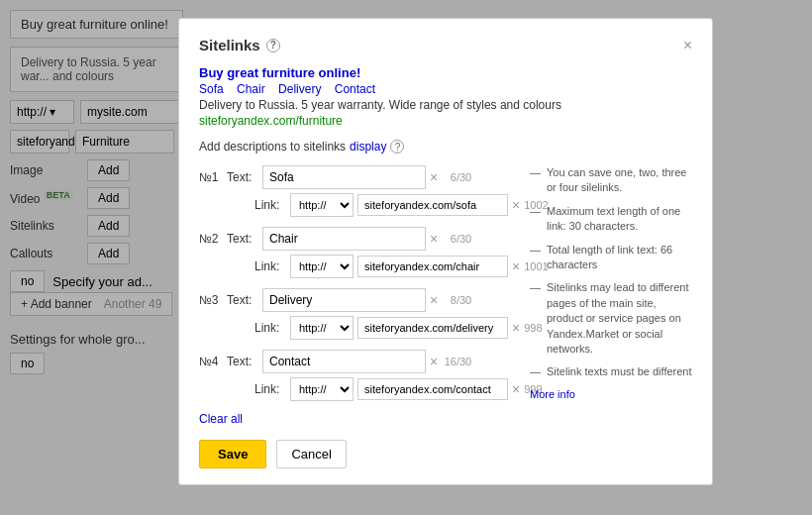 The image size is (812, 515). Describe the element at coordinates (433, 266) in the screenshot. I see `sitelink-2-url-input` at that location.